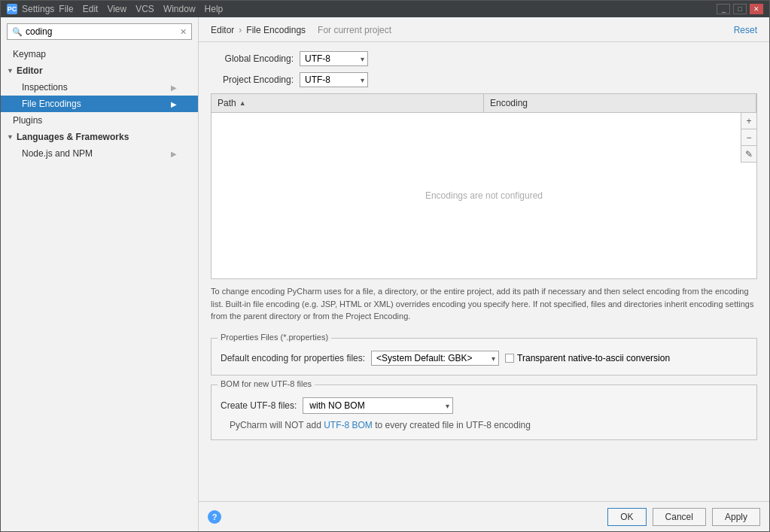 The height and width of the screenshot is (532, 770). I want to click on project-encoding-select: UTF-8 UTF-16 ISO-8859-1, so click(334, 80).